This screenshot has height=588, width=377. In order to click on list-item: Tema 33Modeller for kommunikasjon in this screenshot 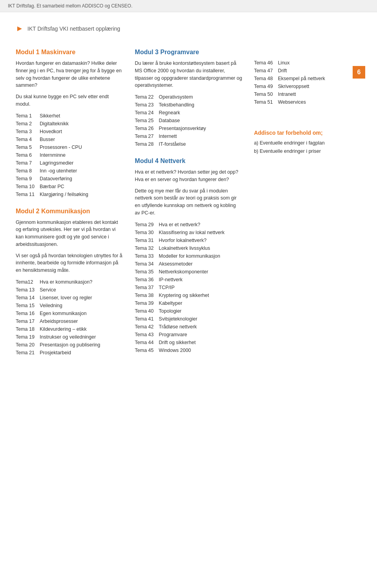, I will do `click(188, 256)`.